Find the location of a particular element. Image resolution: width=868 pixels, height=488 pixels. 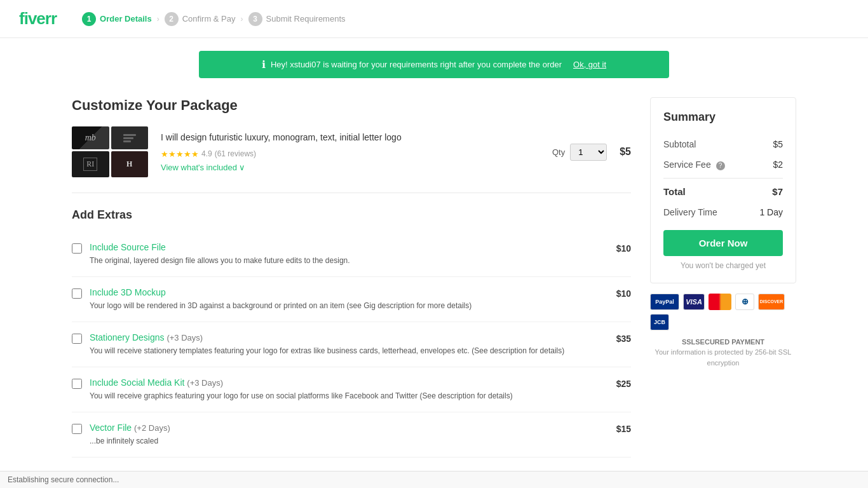

service-fee-row: Service Fee ? $2 is located at coordinates (723, 165).